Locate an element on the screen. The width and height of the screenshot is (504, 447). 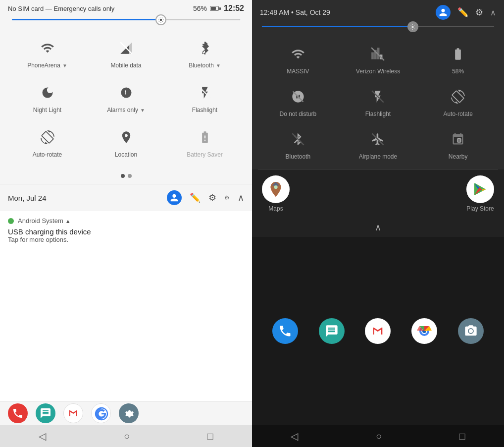
recents-button-right: □ is located at coordinates (462, 436).